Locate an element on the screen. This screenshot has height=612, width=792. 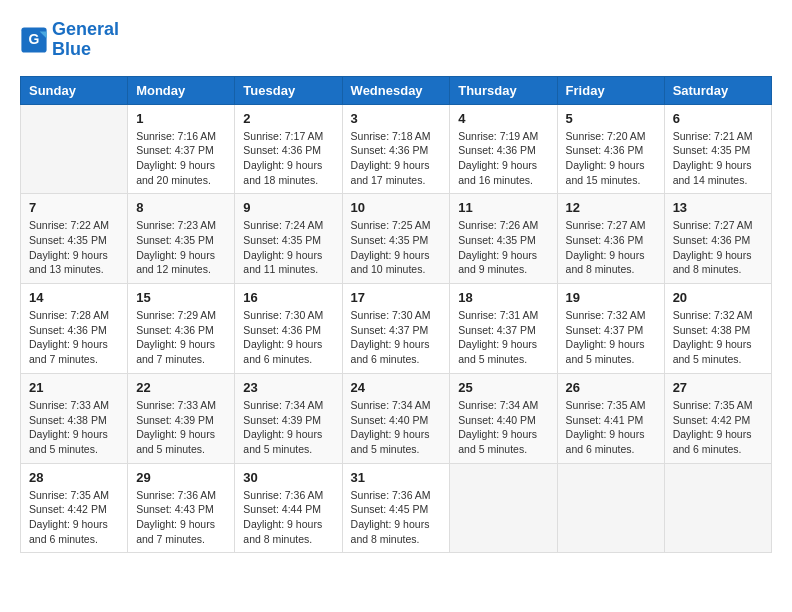
calendar-cell: 5Sunrise: 7:20 AM Sunset: 4:36 PM Daylig… is located at coordinates (610, 149).